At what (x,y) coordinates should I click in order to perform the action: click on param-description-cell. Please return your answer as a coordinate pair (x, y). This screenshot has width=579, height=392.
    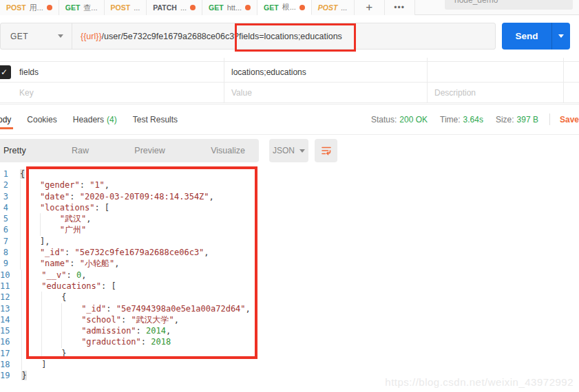
    Looking at the image, I should click on (495, 72).